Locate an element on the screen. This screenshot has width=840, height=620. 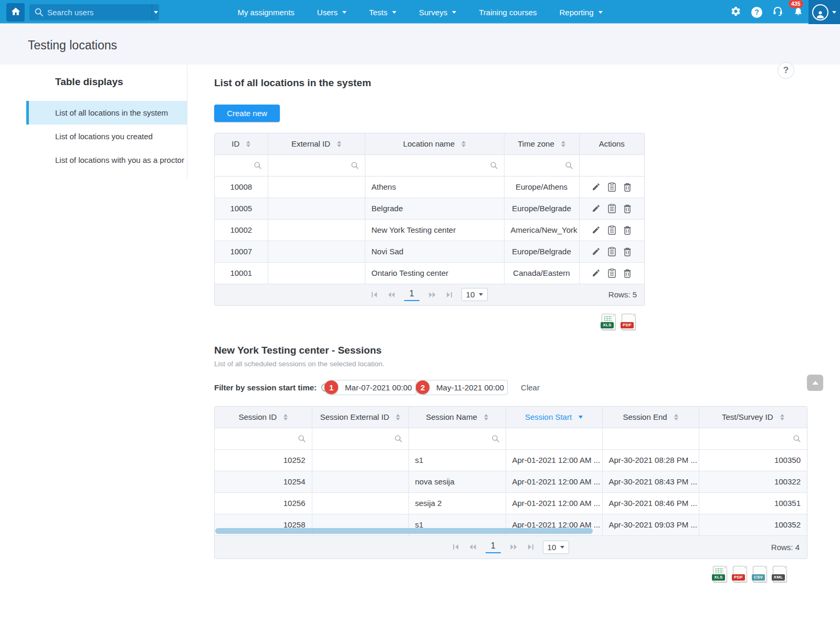
filter-input-id is located at coordinates (242, 165).